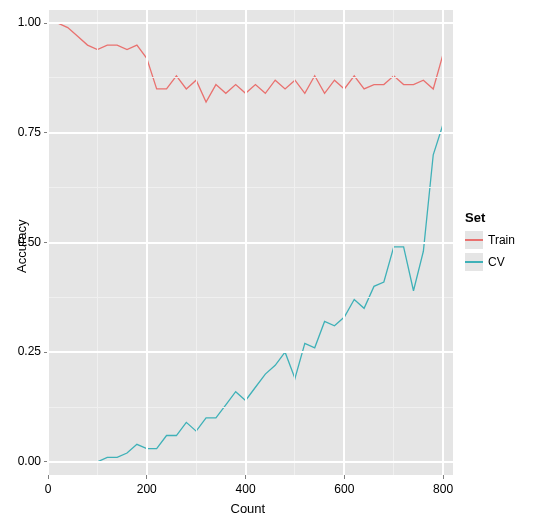 This screenshot has width=547, height=526. Describe the element at coordinates (490, 262) in the screenshot. I see `legend-item-cv: CV` at that location.